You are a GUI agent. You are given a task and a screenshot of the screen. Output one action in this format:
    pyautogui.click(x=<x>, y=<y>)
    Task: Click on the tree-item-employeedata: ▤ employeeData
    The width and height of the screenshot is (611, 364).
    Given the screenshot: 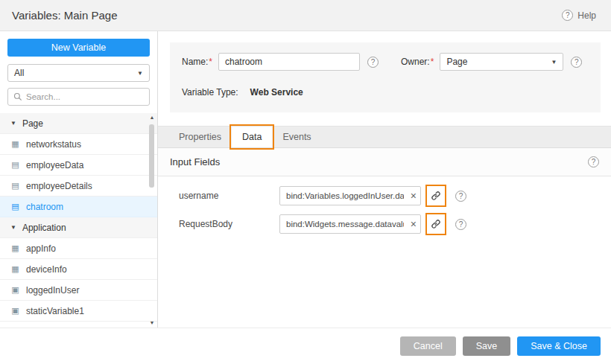 What is the action you would take?
    pyautogui.click(x=79, y=165)
    